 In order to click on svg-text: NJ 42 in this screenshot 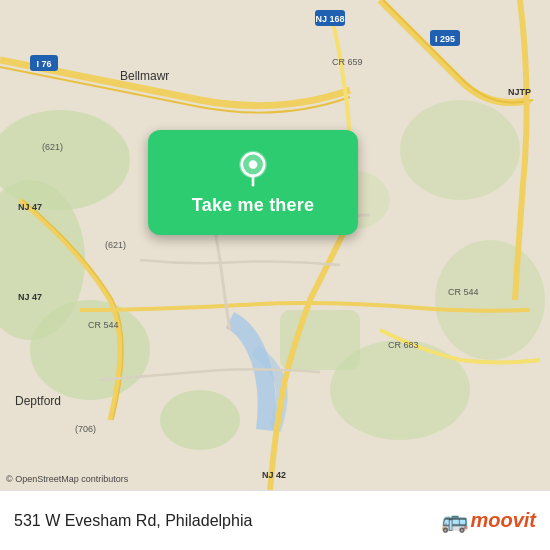, I will do `click(274, 475)`.